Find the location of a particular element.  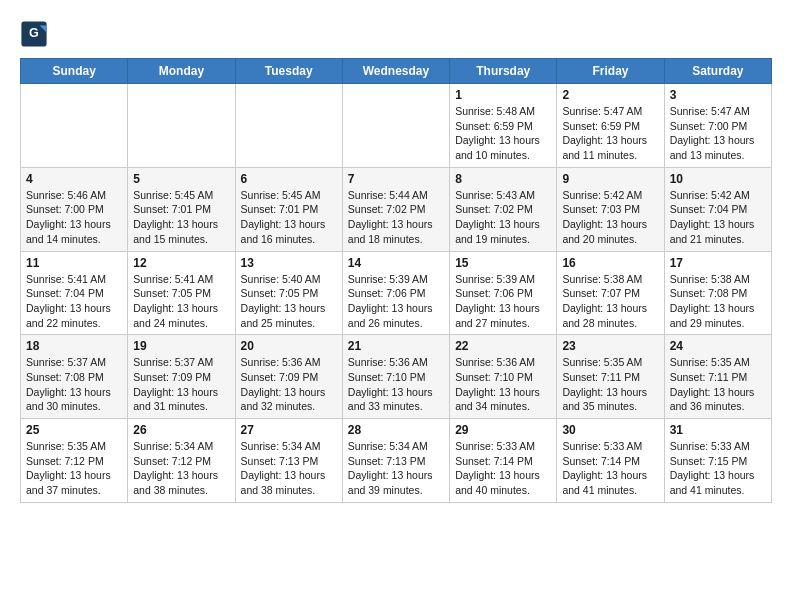

calendar-header-row: SundayMondayTuesdayWednesdayThursdayFrid… is located at coordinates (396, 72).